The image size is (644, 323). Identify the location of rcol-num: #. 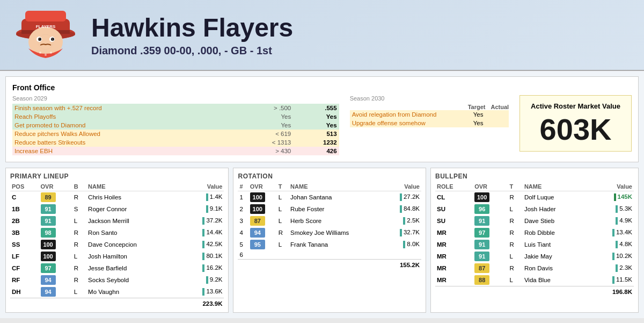
(243, 187).